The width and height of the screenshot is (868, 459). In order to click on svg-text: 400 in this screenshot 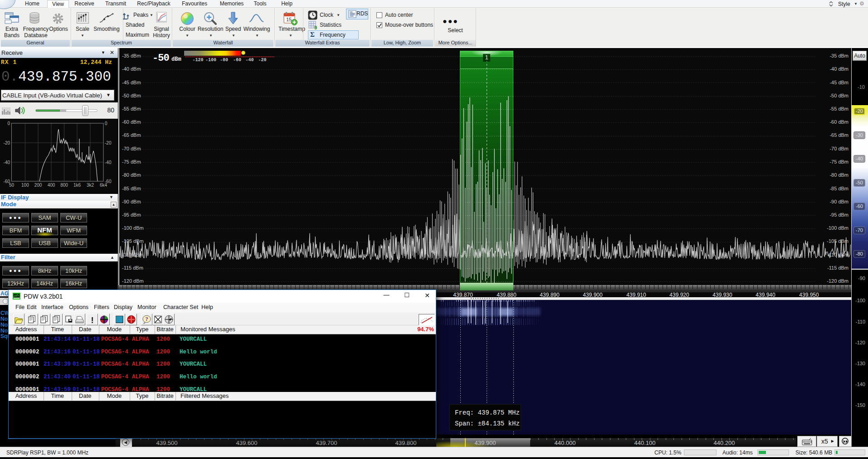, I will do `click(52, 185)`.